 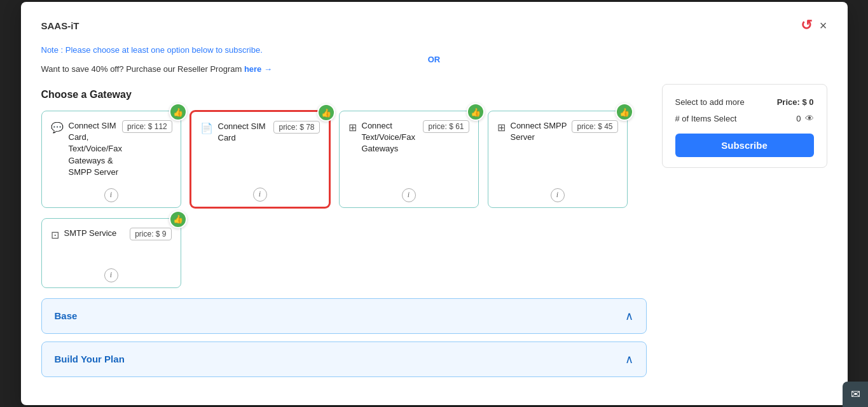 What do you see at coordinates (55, 235) in the screenshot?
I see `card-icon-smtp: ⊡` at bounding box center [55, 235].